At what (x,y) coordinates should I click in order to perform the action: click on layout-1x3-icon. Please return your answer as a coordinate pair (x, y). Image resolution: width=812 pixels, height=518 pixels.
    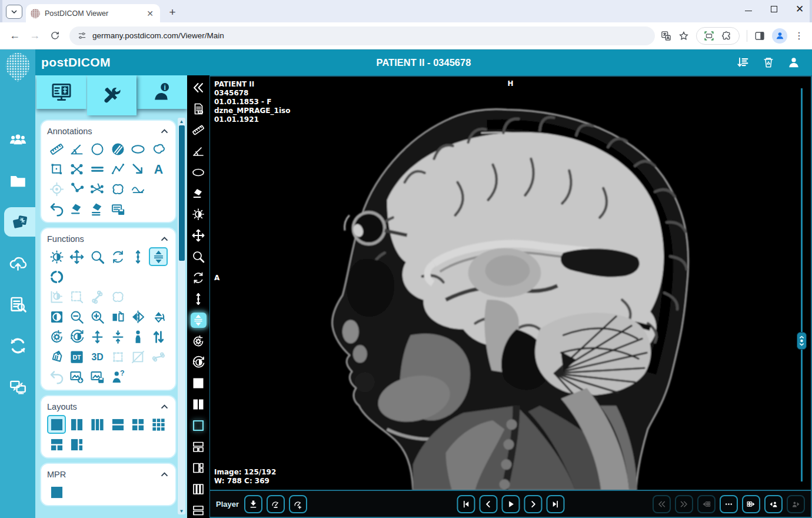
    Looking at the image, I should click on (97, 424).